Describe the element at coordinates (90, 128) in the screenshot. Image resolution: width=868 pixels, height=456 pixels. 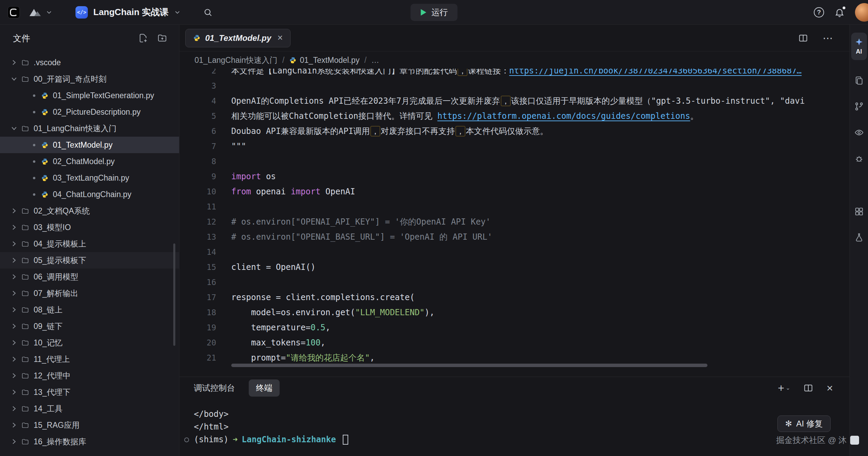
I see `tree-folder: 01_LangChain快速入门` at that location.